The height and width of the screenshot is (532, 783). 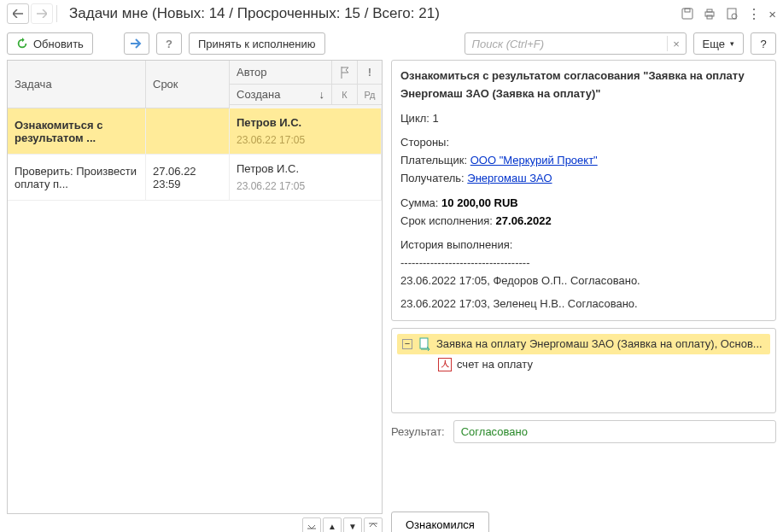 What do you see at coordinates (435, 118) in the screenshot?
I see `cycle-value: 1` at bounding box center [435, 118].